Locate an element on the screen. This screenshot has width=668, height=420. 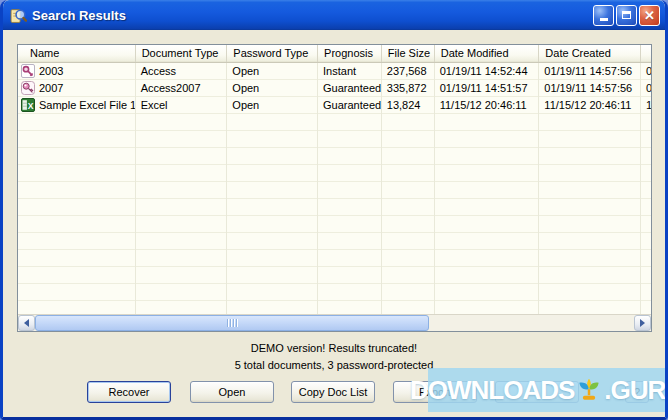
column-header-password-type: Password Type is located at coordinates (272, 54).